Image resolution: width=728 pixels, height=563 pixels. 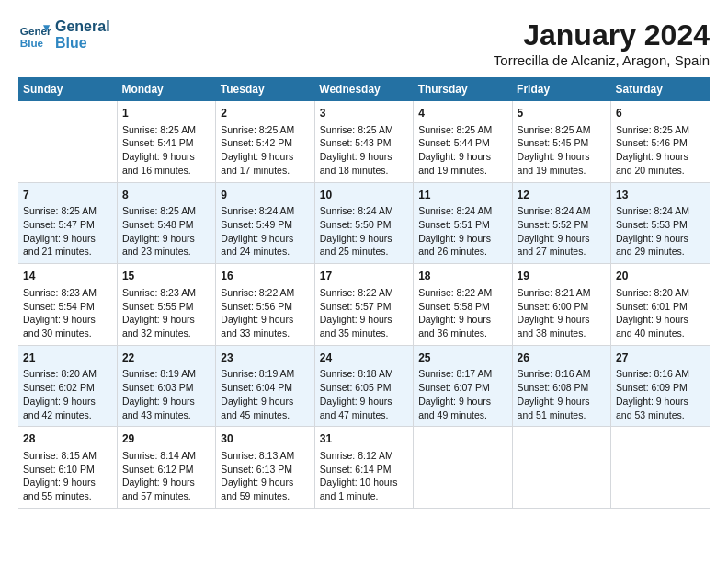 What do you see at coordinates (660, 276) in the screenshot?
I see `day-number: 20` at bounding box center [660, 276].